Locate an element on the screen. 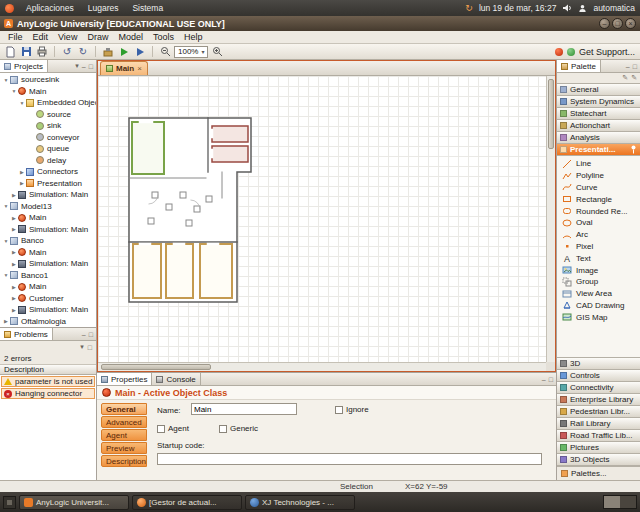  taskbar-item-anylogic: AnyLogic Universit... is located at coordinates (74, 502).